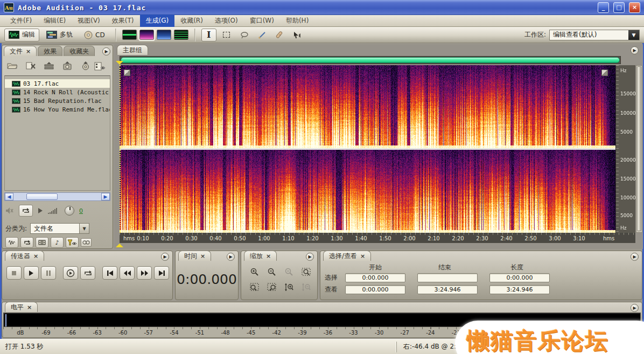 Image resolution: width=644 pixels, height=354 pixels. What do you see at coordinates (10, 211) in the screenshot?
I see `mute-speaker-icon` at bounding box center [10, 211].